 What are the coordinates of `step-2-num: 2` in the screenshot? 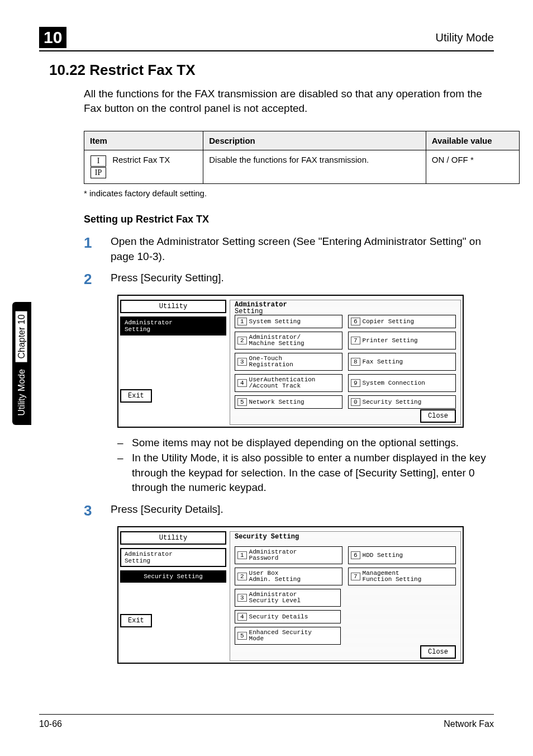 It's located at (97, 280).